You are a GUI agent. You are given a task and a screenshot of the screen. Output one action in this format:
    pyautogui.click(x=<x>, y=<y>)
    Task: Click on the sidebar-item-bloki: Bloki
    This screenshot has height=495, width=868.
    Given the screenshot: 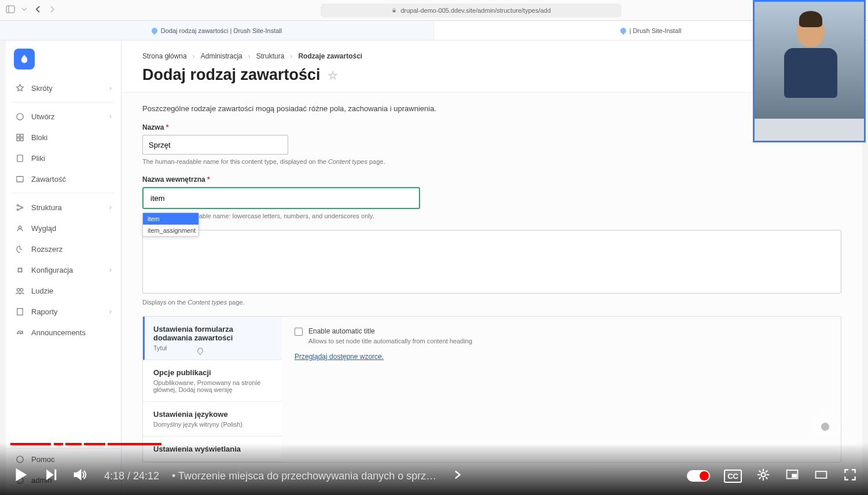 What is the action you would take?
    pyautogui.click(x=64, y=137)
    